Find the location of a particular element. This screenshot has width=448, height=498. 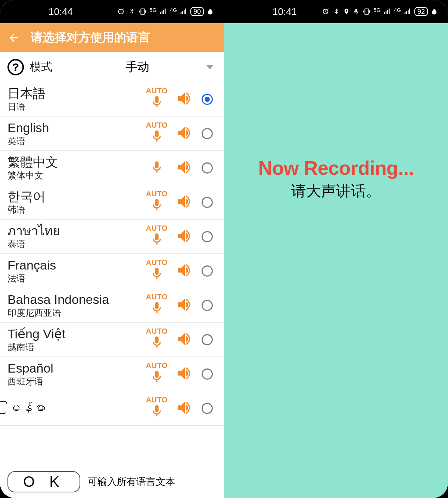

language-text: 日本語 日语 is located at coordinates (75, 99).